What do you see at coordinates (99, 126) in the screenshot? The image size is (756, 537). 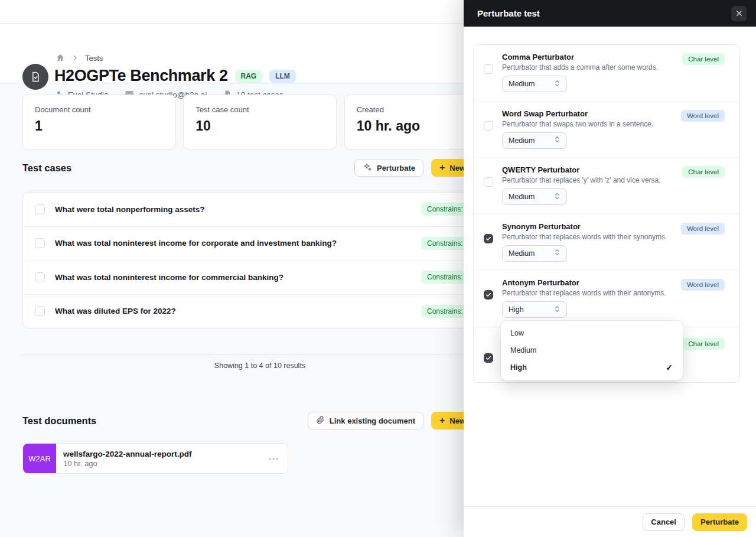 I see `stat-value: 1` at bounding box center [99, 126].